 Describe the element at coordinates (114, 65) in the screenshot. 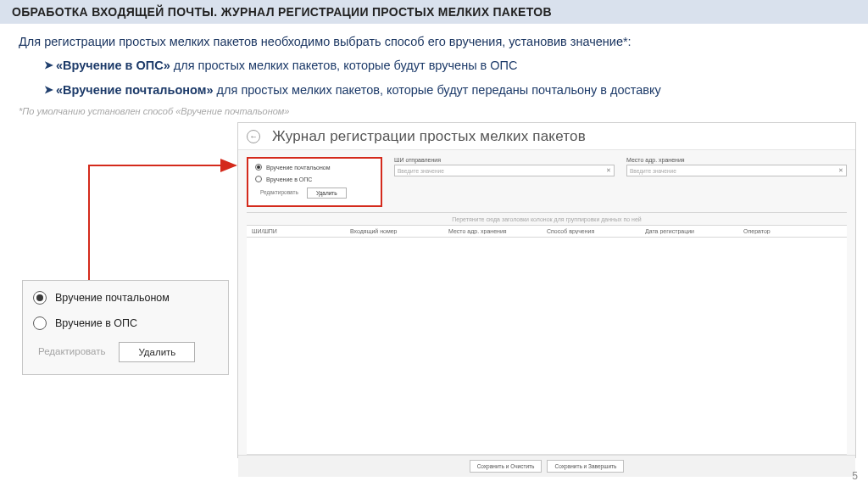

I see `bullet-1-bold: «Вручение в ОПС»` at that location.